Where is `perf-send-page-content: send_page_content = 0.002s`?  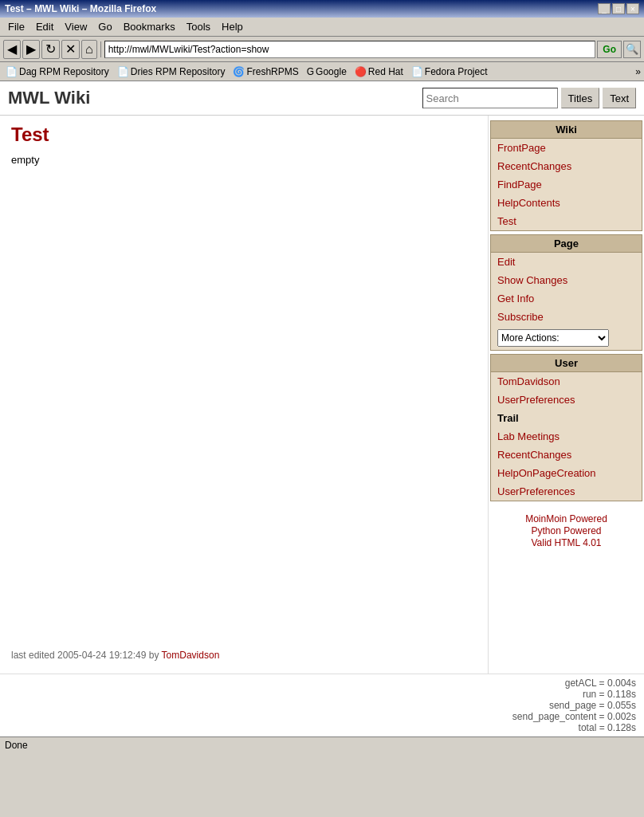 perf-send-page-content: send_page_content = 0.002s is located at coordinates (322, 717).